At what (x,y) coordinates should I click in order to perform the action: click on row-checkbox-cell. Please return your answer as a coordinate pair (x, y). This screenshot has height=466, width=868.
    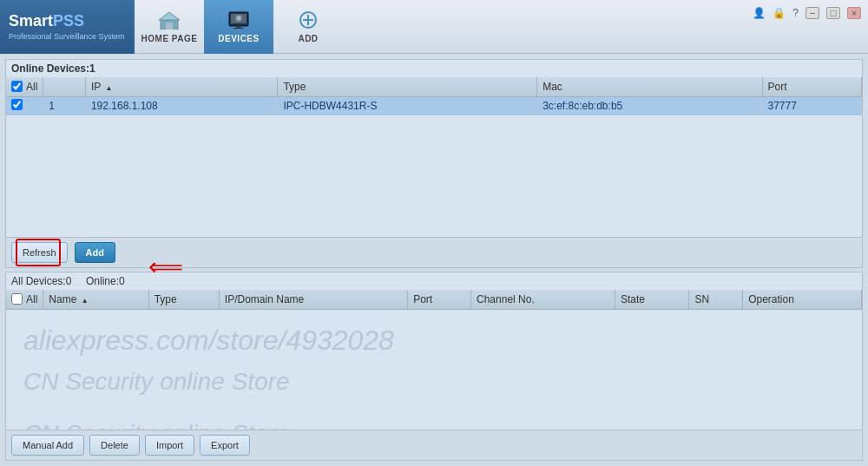
    Looking at the image, I should click on (24, 106).